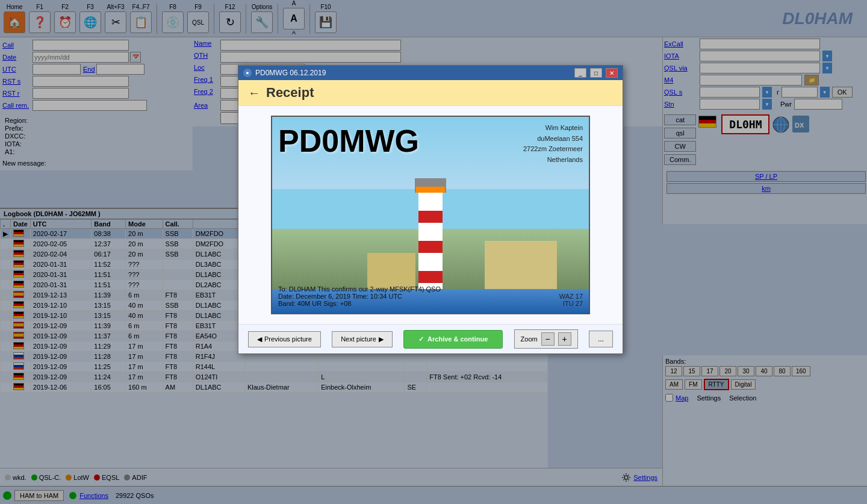 The height and width of the screenshot is (504, 867). What do you see at coordinates (571, 300) in the screenshot?
I see `waz-itu: WAZ 17 ITU 27` at bounding box center [571, 300].